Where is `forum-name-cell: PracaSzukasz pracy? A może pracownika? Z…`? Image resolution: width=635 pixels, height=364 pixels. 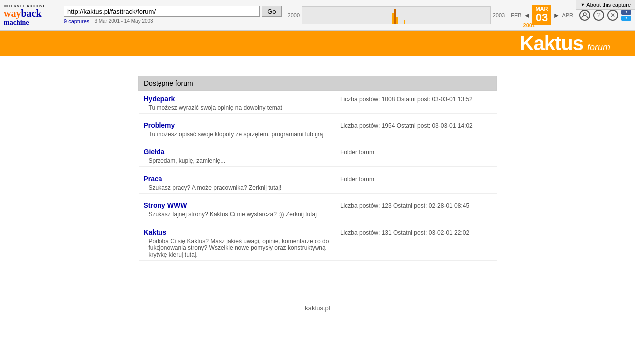 forum-name-cell: PracaSzukasz pracy? A może pracownika? Z… is located at coordinates (237, 182).